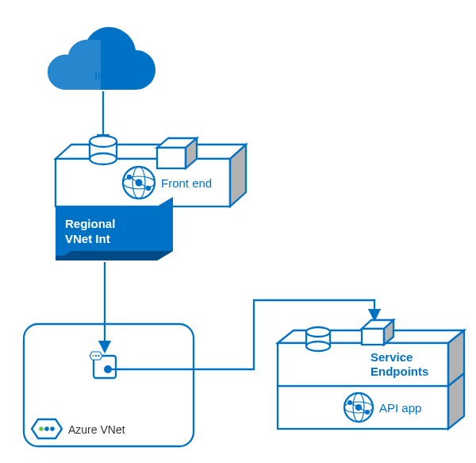  What do you see at coordinates (371, 375) in the screenshot?
I see `api-app-block: Service Endpoints API app` at bounding box center [371, 375].